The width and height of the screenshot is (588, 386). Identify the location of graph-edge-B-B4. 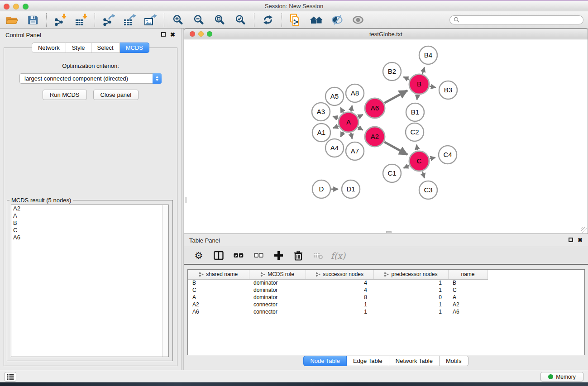
(423, 71).